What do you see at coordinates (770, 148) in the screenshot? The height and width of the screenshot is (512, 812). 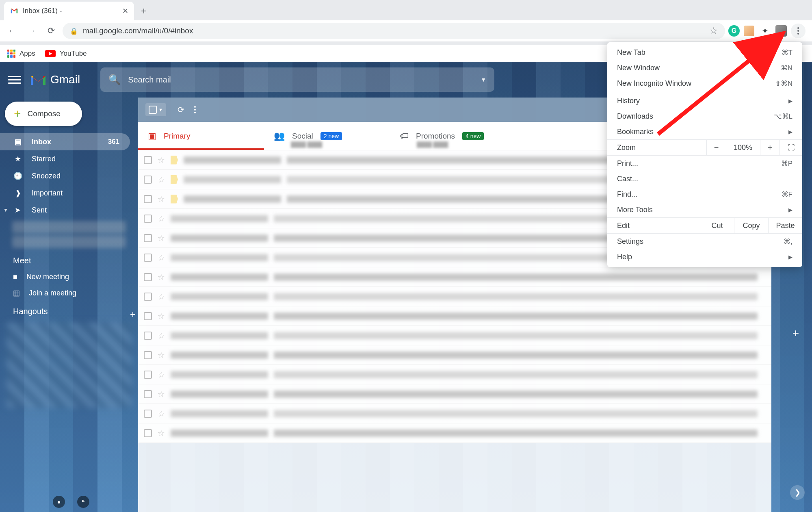 I see `zoom-in-button: +` at bounding box center [770, 148].